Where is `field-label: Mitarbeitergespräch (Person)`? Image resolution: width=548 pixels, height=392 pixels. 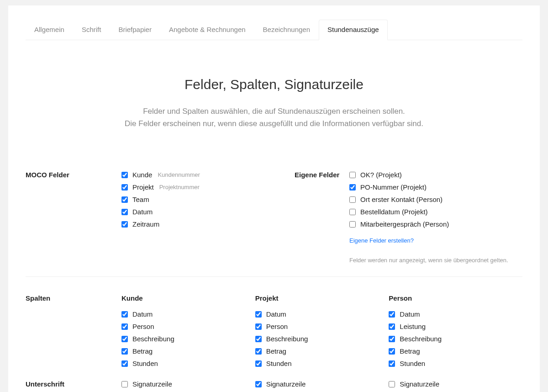 field-label: Mitarbeitergespräch (Person) is located at coordinates (405, 224).